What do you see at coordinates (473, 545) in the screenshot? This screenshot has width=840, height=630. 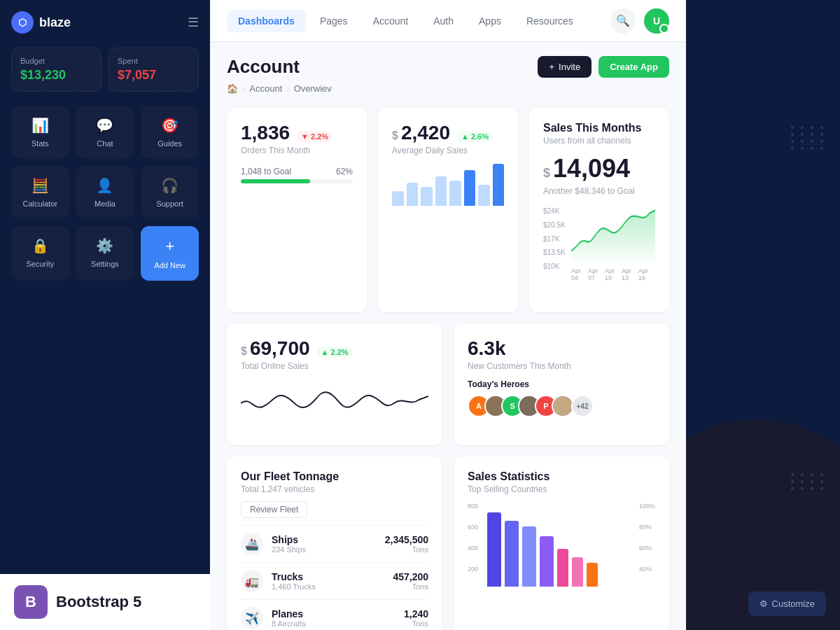 I see `y-axis: 800 600 400 200` at bounding box center [473, 545].